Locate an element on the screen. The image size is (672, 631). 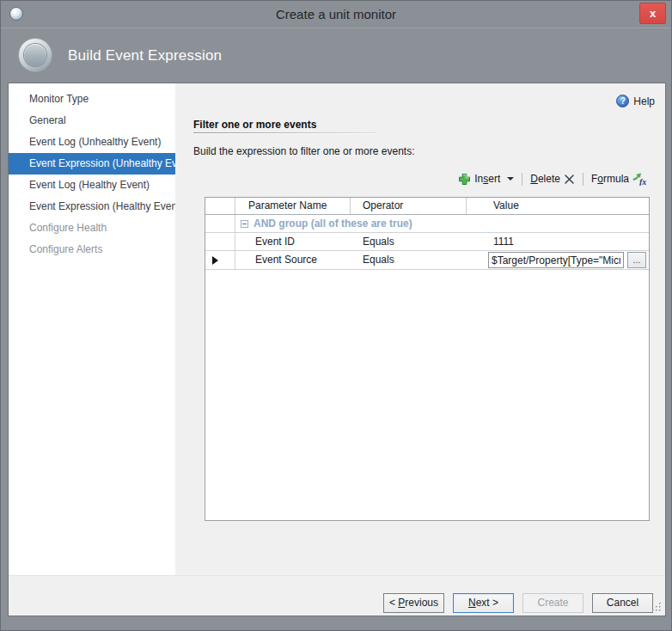
resize-grip is located at coordinates (657, 607).